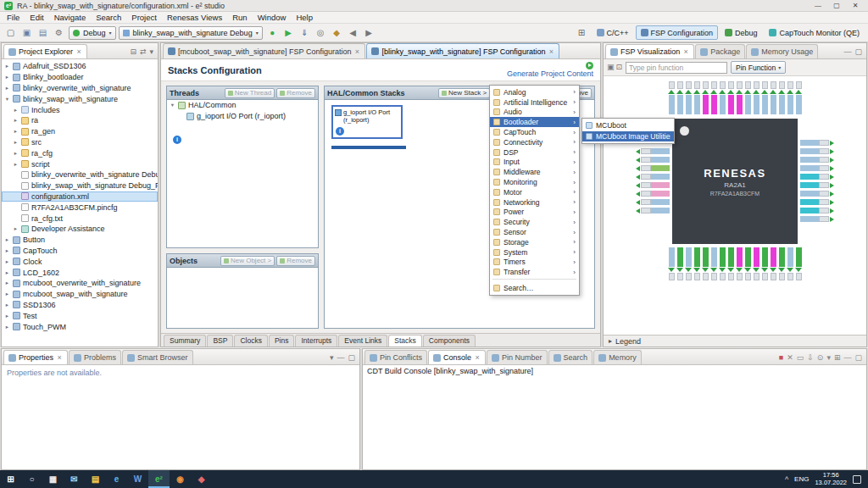 The width and height of the screenshot is (868, 488). What do you see at coordinates (534, 113) in the screenshot?
I see `context-menu-item: Audio` at bounding box center [534, 113].